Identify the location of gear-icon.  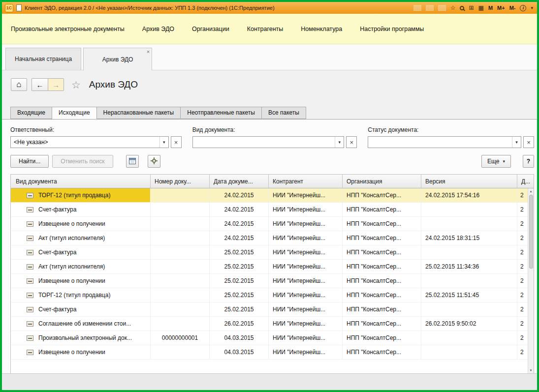
(154, 161).